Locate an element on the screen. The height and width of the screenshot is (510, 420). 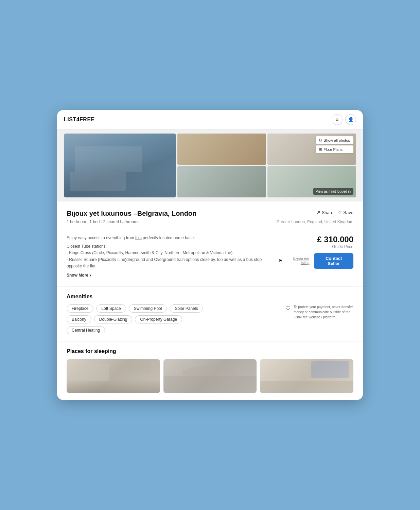
amenity-central-heating: Central Heating is located at coordinates (86, 330).